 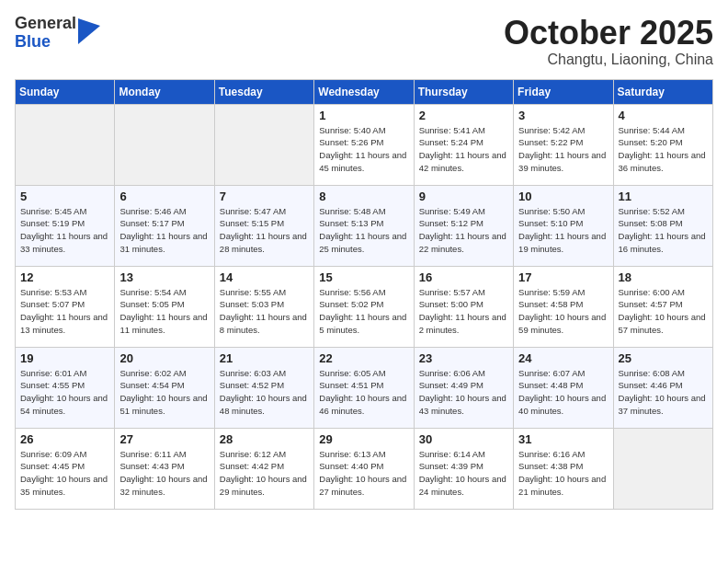 What do you see at coordinates (609, 60) in the screenshot?
I see `location-subtitle: Changtu, Liaoning, China` at bounding box center [609, 60].